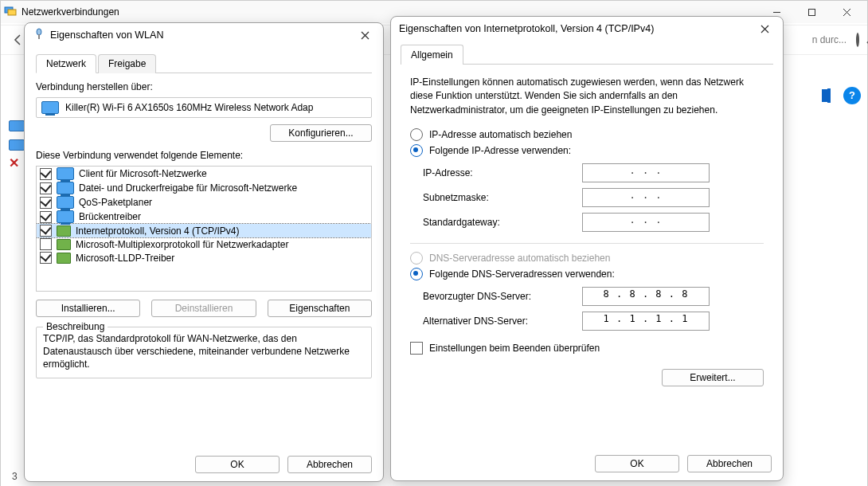 This screenshot has height=486, width=868. Describe the element at coordinates (514, 348) in the screenshot. I see `checkbox-validate-label: Einstellungen beim Beenden überprüfen` at that location.